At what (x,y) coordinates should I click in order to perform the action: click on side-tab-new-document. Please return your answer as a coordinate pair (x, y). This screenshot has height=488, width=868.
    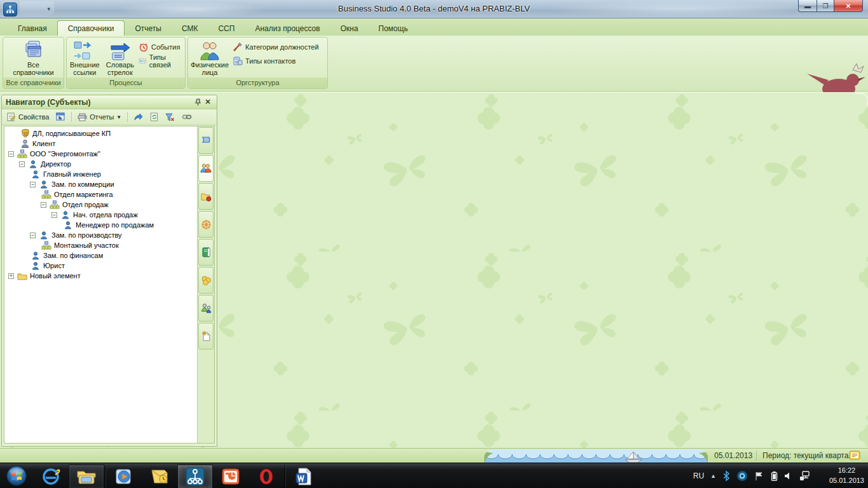
    Looking at the image, I should click on (206, 336).